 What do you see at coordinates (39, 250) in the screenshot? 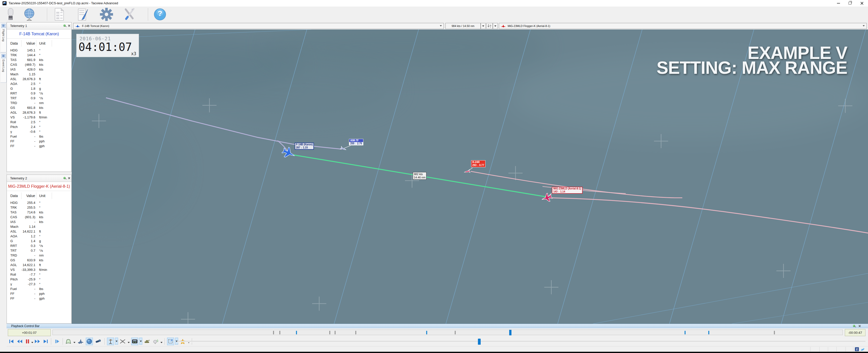
I see `telemetry-2-table: HDG255.4°TRK255.5°TAS714.6ktsCAS(601.3)k…` at bounding box center [39, 250].